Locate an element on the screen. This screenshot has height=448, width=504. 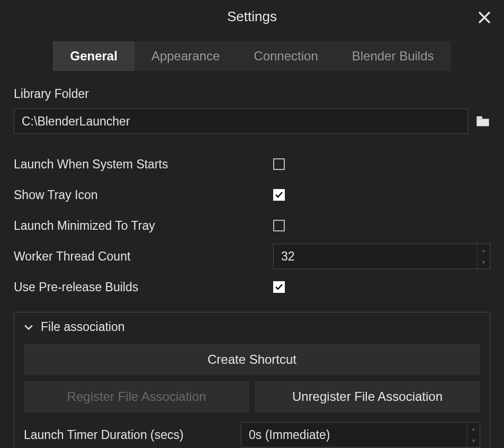
worker-thread-down: ▼ is located at coordinates (484, 263).